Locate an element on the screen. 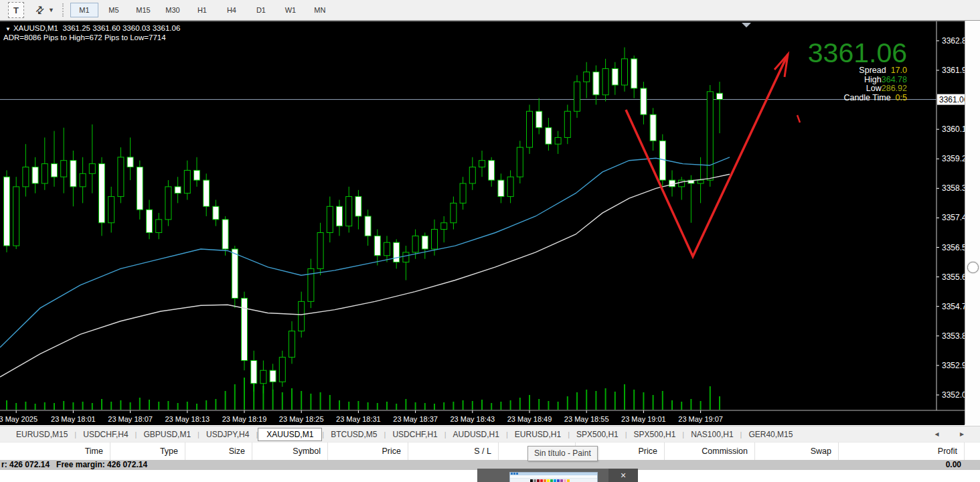 The height and width of the screenshot is (482, 980). red-small-mark is located at coordinates (799, 119).